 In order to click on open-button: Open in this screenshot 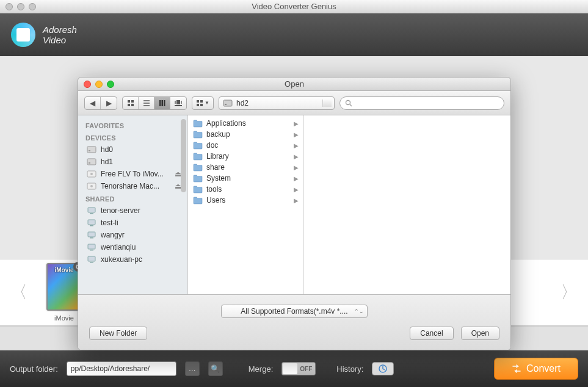, I will do `click(480, 333)`.